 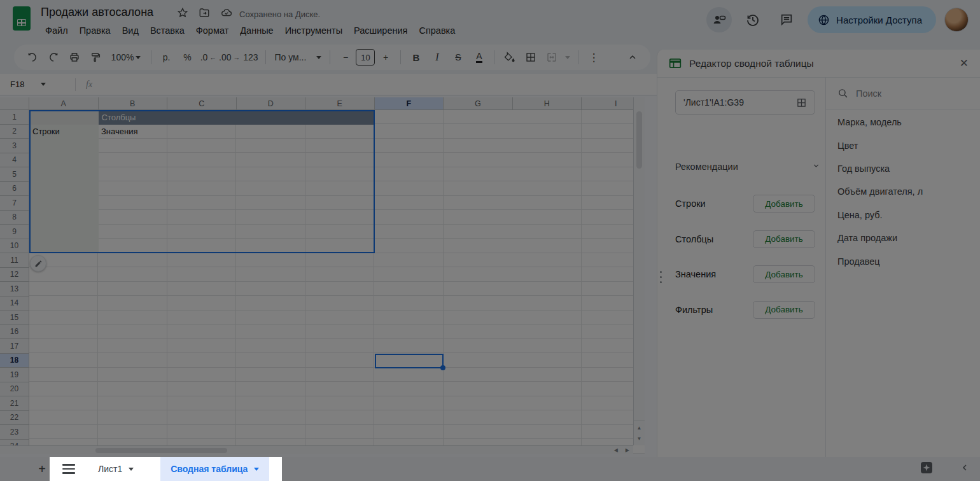 What do you see at coordinates (15, 332) in the screenshot?
I see `row-header-16: 16` at bounding box center [15, 332].